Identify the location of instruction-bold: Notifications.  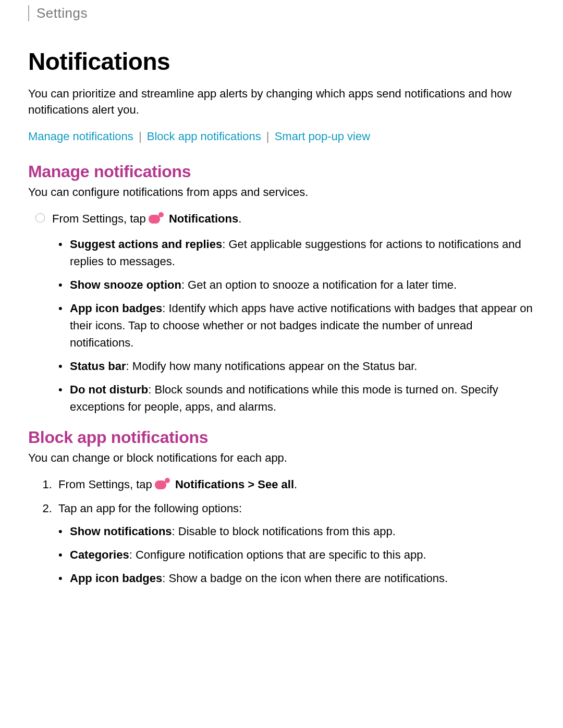
(203, 219).